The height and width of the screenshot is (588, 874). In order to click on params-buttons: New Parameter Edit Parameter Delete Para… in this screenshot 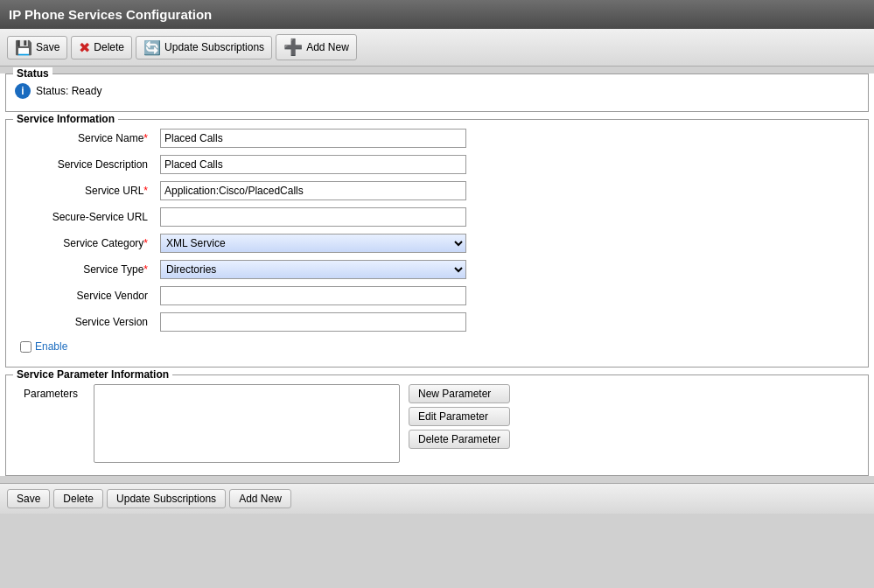, I will do `click(459, 416)`.